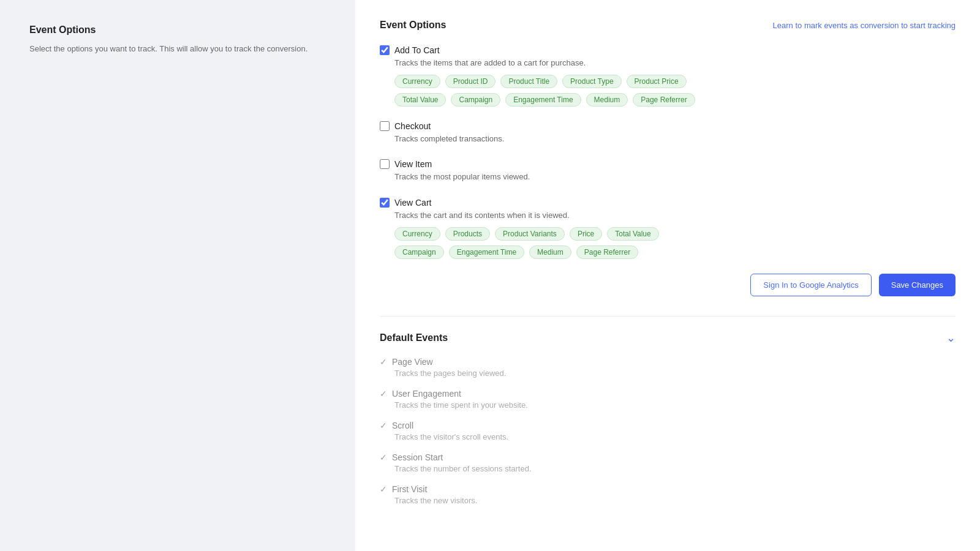 This screenshot has height=551, width=980. What do you see at coordinates (470, 81) in the screenshot?
I see `tag-product-id: Product ID` at bounding box center [470, 81].